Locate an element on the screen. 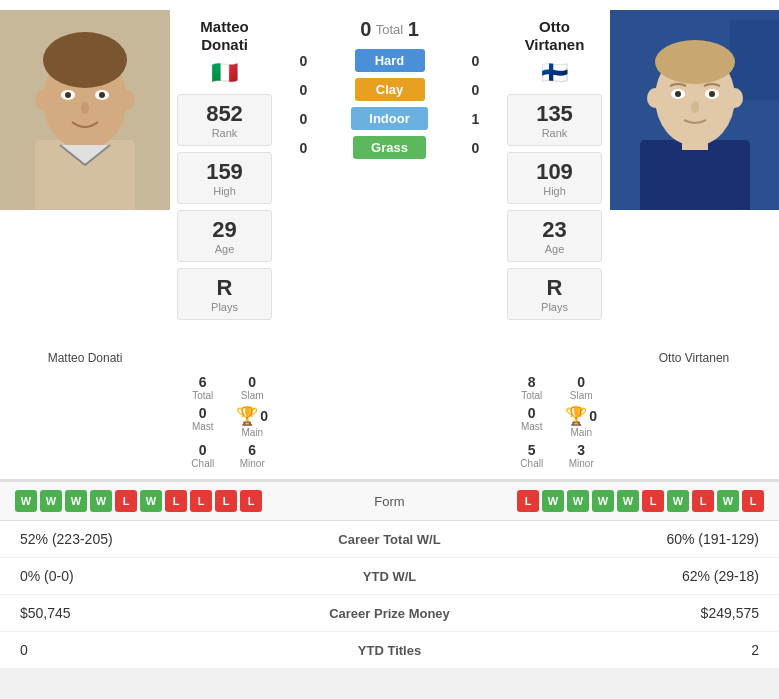  left-form-10: L is located at coordinates (251, 501).